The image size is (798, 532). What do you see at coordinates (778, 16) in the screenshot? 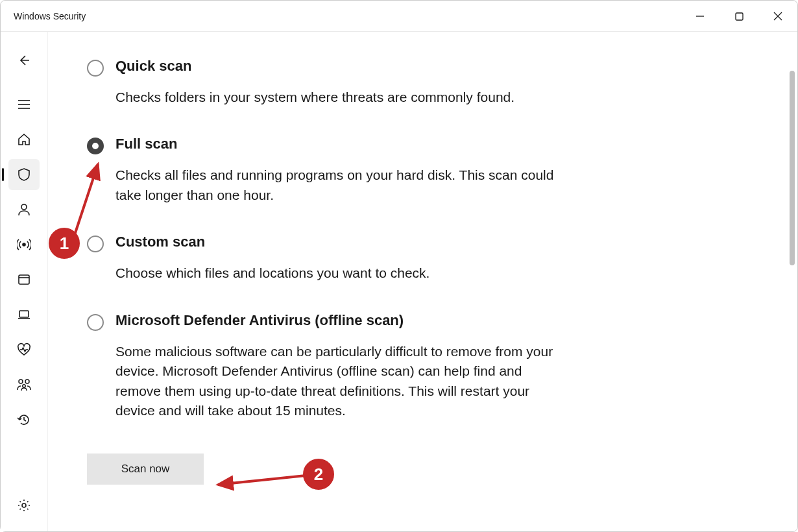
I see `close-button` at bounding box center [778, 16].